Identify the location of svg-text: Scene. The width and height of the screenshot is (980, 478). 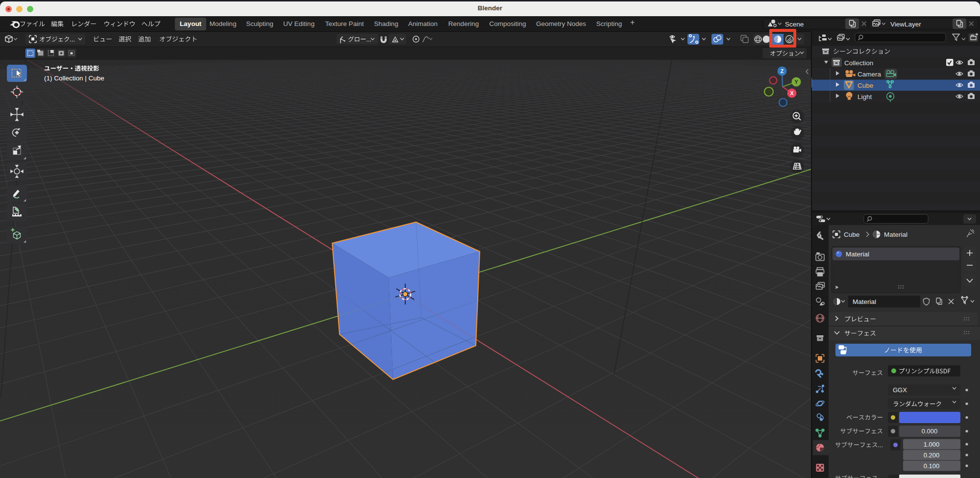
(794, 25).